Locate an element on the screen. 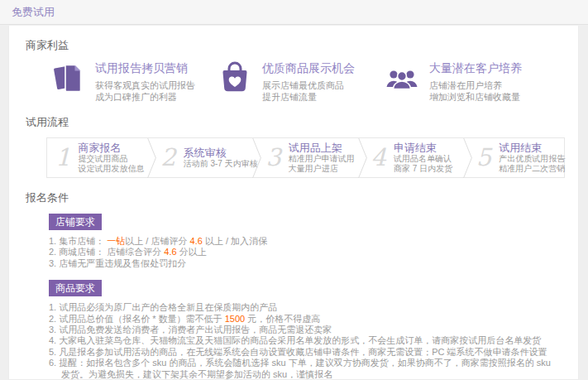 Image resolution: width=588 pixels, height=380 pixels. condition-item: 1. 试用品必须为原厂出产的合格全新且在保质期内的产品 is located at coordinates (305, 308).